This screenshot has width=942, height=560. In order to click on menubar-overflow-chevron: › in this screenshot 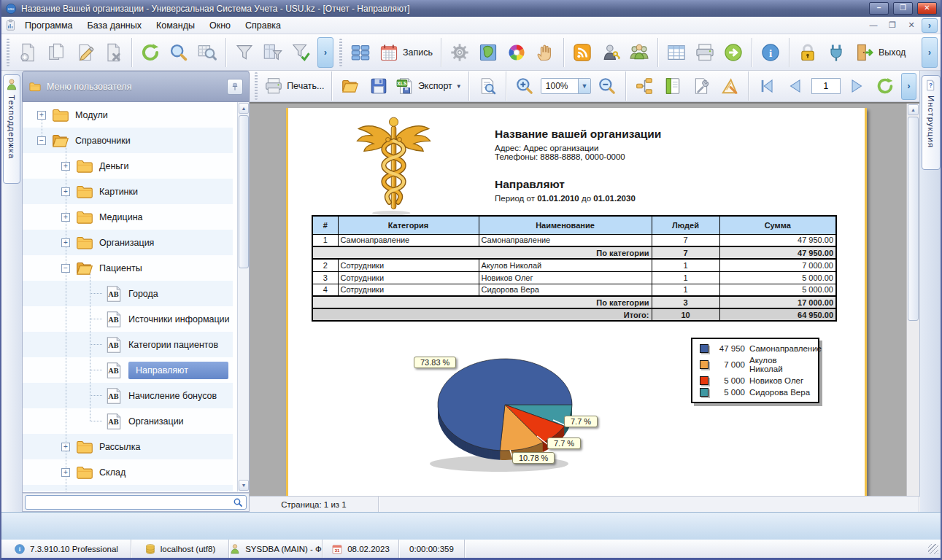, I will do `click(930, 26)`.